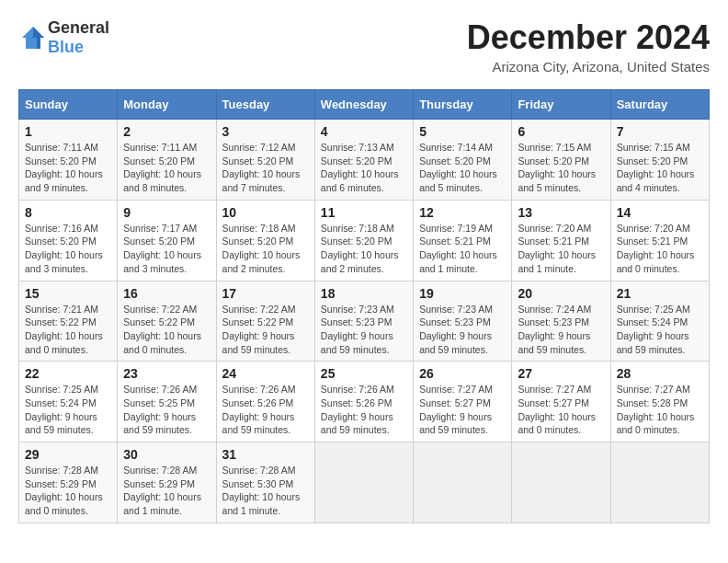 The image size is (728, 563). What do you see at coordinates (462, 248) in the screenshot?
I see `day-info: Sunrise: 7:19 AMSunset: 5:21 PMDaylight:…` at bounding box center [462, 248].